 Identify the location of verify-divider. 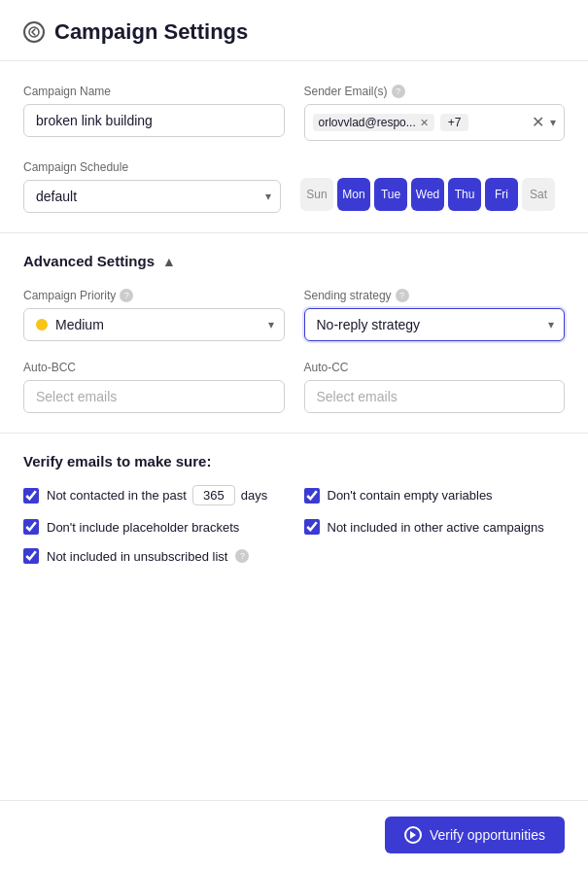
(294, 434).